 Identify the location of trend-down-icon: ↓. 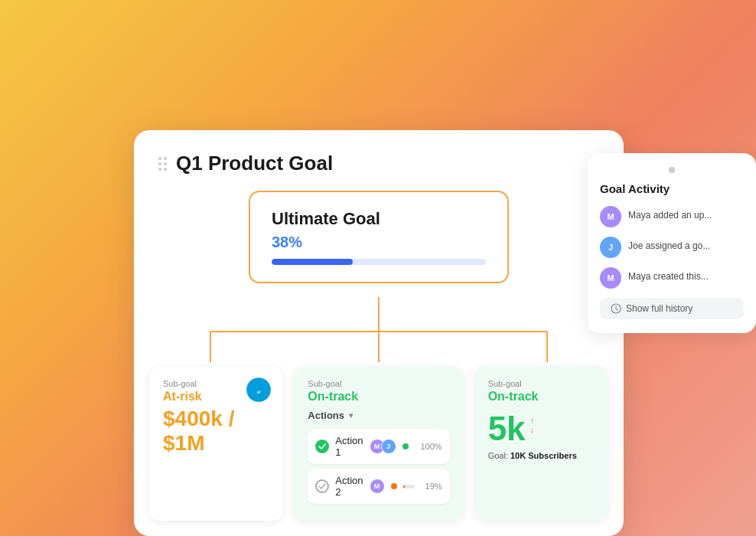
(533, 430).